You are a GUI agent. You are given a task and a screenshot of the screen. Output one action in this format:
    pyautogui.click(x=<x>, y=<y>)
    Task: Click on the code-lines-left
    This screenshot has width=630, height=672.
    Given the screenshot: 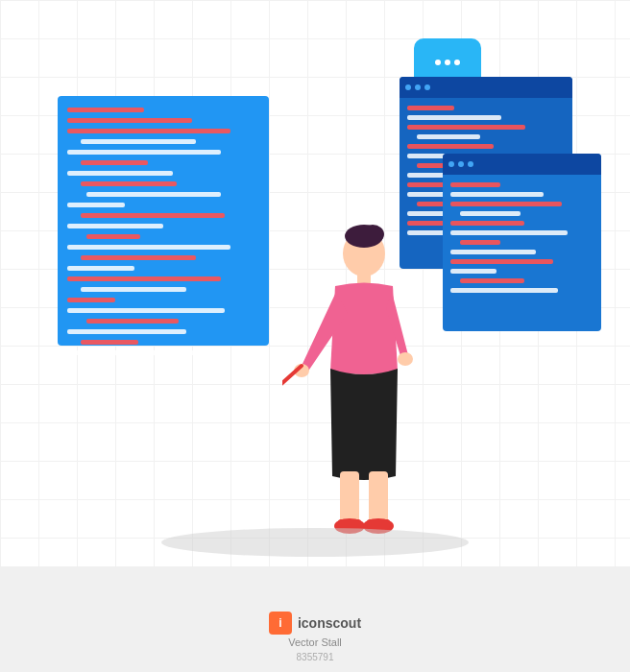 What is the action you would take?
    pyautogui.click(x=163, y=231)
    